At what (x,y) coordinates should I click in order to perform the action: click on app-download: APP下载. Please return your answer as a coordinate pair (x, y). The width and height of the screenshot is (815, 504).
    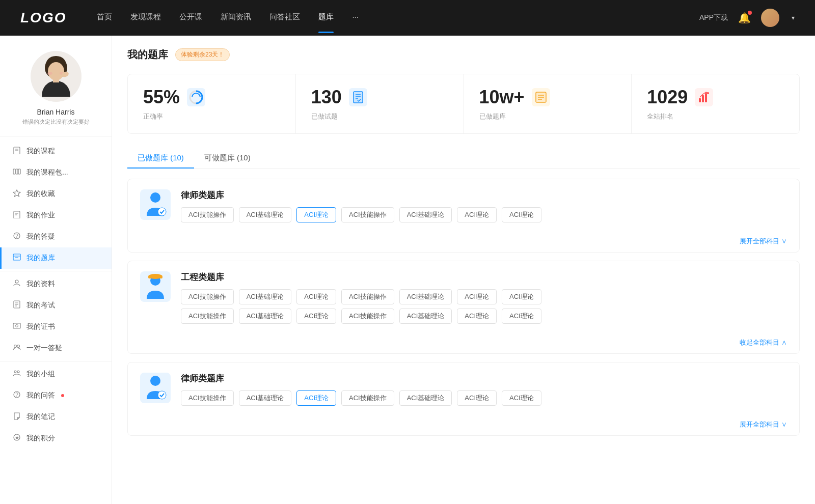
    Looking at the image, I should click on (714, 18).